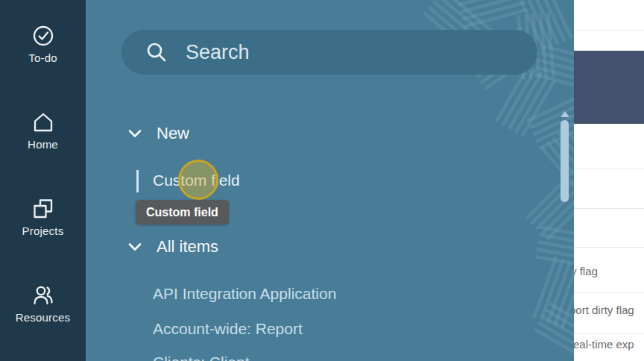 The width and height of the screenshot is (644, 361). What do you see at coordinates (586, 271) in the screenshot?
I see `table-row-text: y flag` at bounding box center [586, 271].